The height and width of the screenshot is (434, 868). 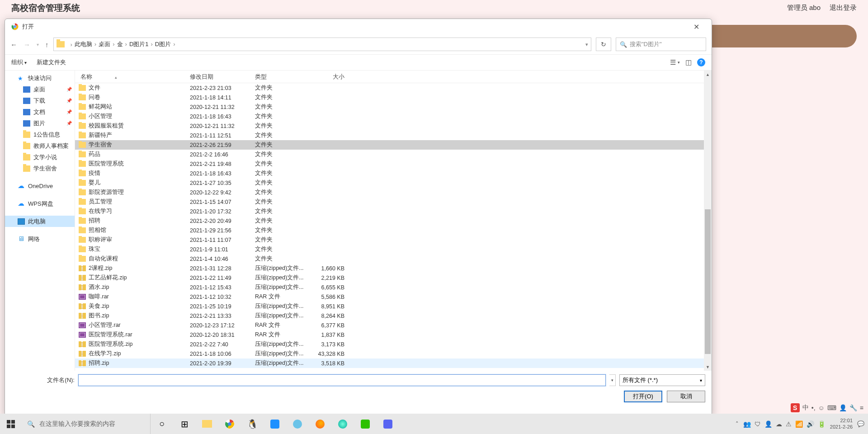 I want to click on breadcrumb: D图片1, so click(x=139, y=44).